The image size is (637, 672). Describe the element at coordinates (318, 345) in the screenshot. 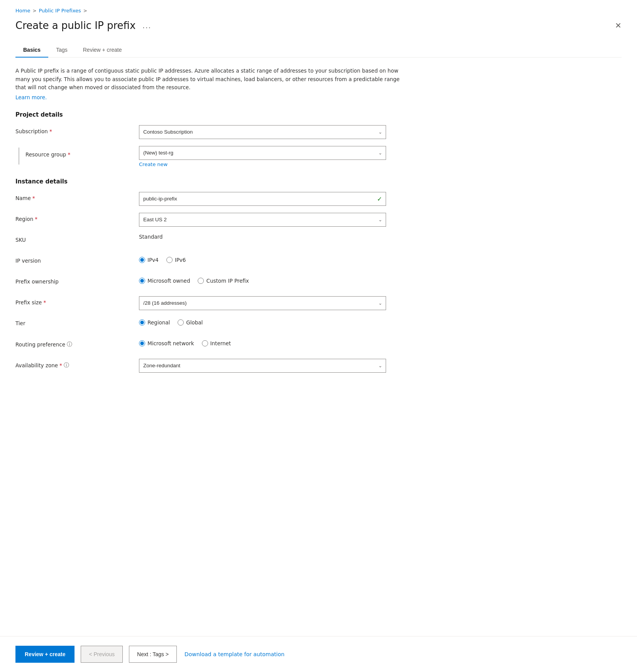

I see `routing-preference-row: Routing preference ⓘ Microsoft network I…` at that location.